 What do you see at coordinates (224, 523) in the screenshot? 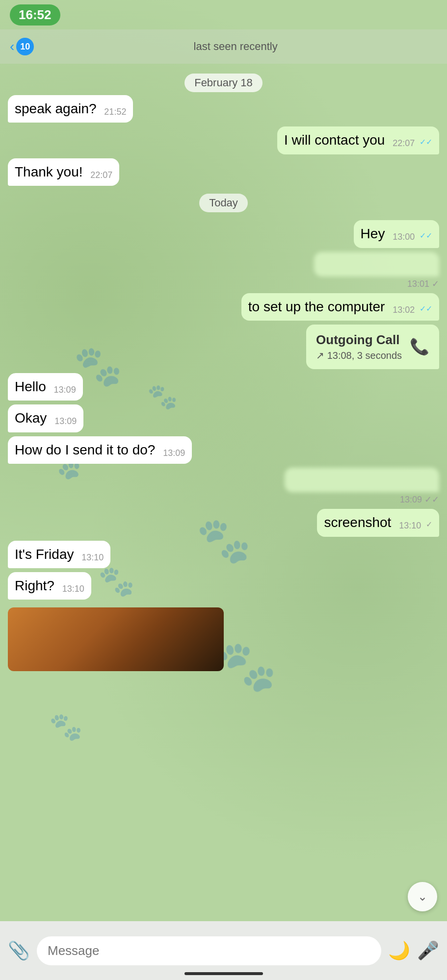
I see `list-item: screenshot 13:10 ✓` at bounding box center [224, 523].